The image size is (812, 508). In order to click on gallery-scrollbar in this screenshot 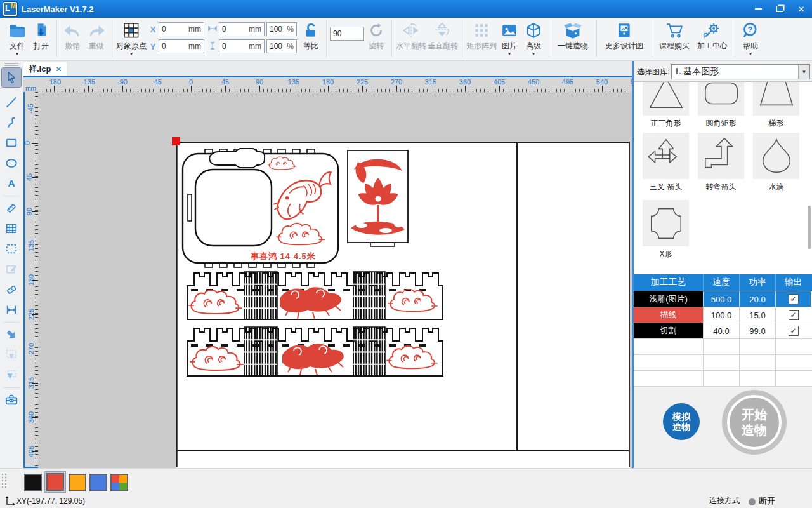, I will do `click(809, 227)`.